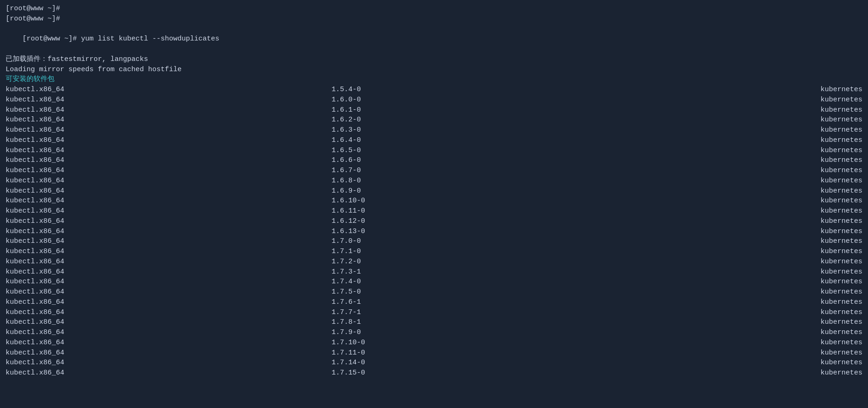 This screenshot has height=408, width=868. Describe the element at coordinates (434, 60) in the screenshot. I see `loaded-plugins-line: 已加载插件：fastestmirror, langpacks` at that location.